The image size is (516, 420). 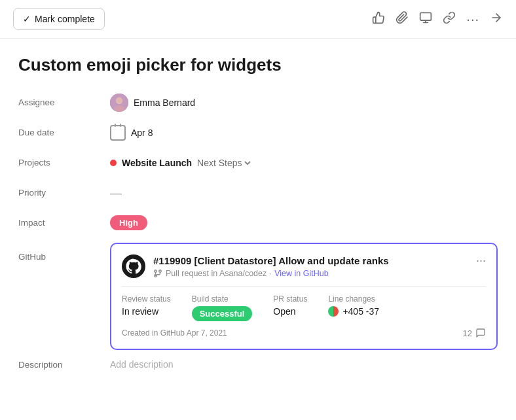 I want to click on assignee-name: Emma Bernard, so click(x=164, y=103).